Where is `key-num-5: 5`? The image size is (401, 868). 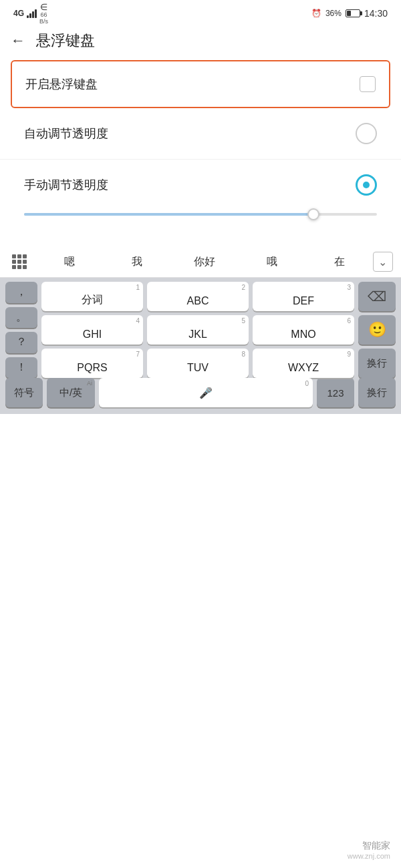 key-num-5: 5 is located at coordinates (243, 320).